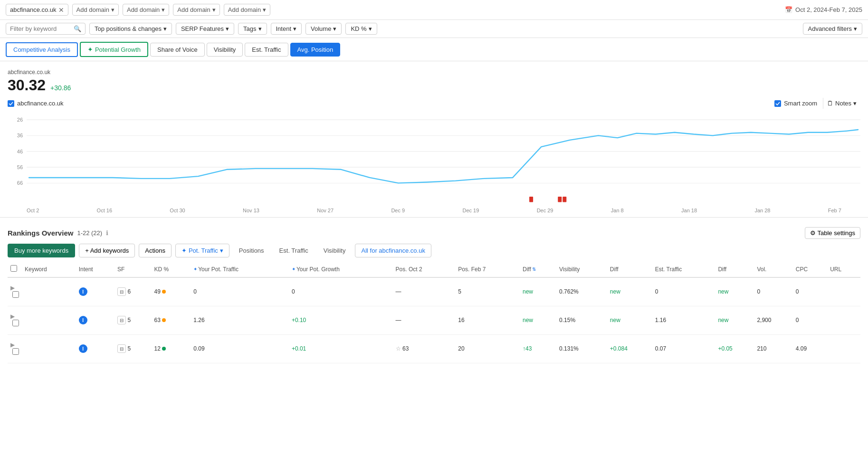 The image size is (868, 475). What do you see at coordinates (171, 320) in the screenshot?
I see `row-kd: 63` at bounding box center [171, 320].